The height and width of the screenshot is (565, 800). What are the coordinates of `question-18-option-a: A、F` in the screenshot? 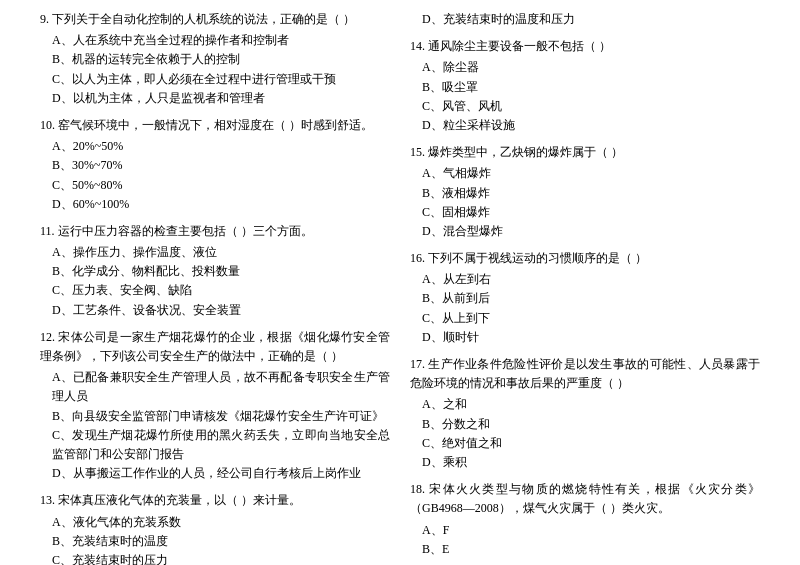 It's located at (585, 530).